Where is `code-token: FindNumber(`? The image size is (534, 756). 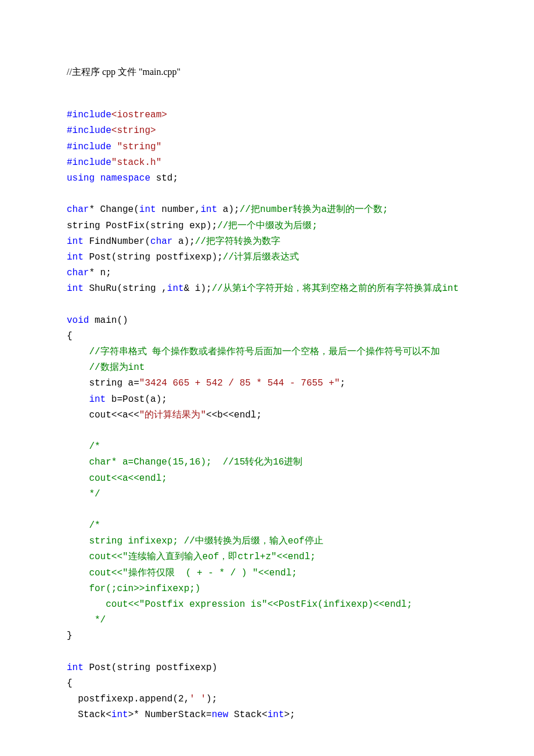 code-token: FindNumber( is located at coordinates (117, 242).